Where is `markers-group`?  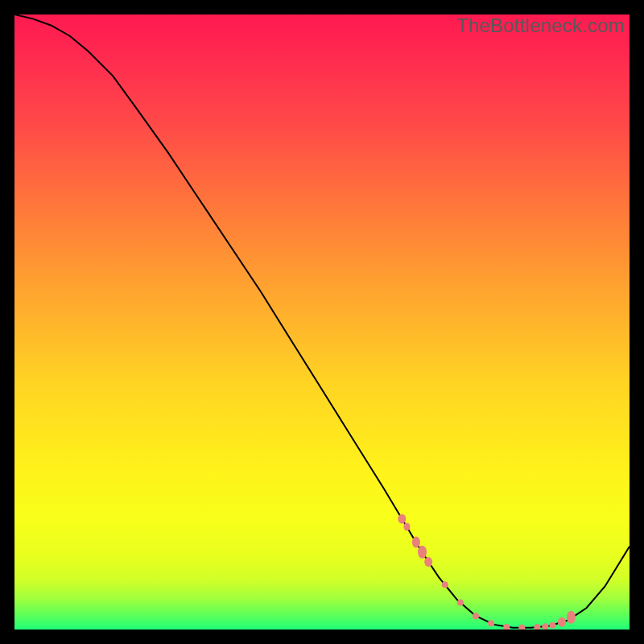 markers-group is located at coordinates (486, 572).